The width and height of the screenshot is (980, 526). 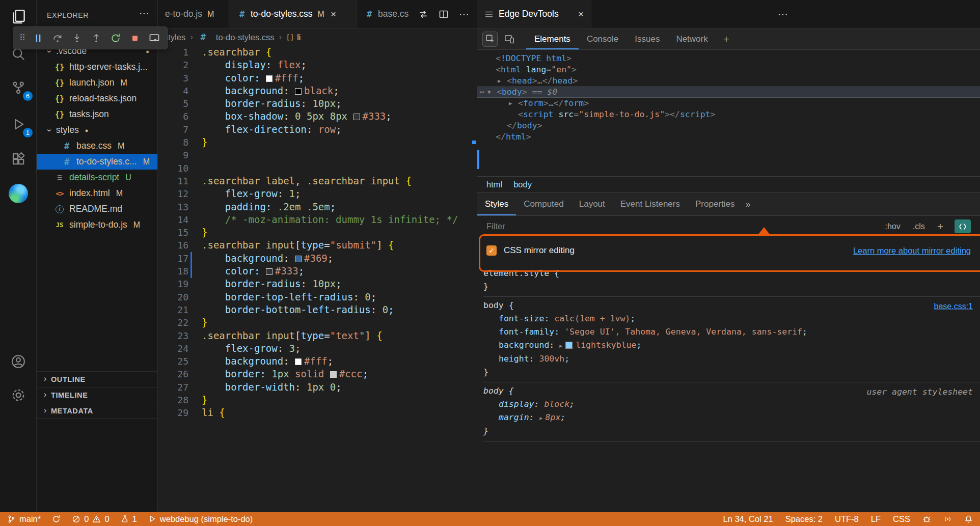 I want to click on devtools-tab-issues: Issues, so click(x=647, y=39).